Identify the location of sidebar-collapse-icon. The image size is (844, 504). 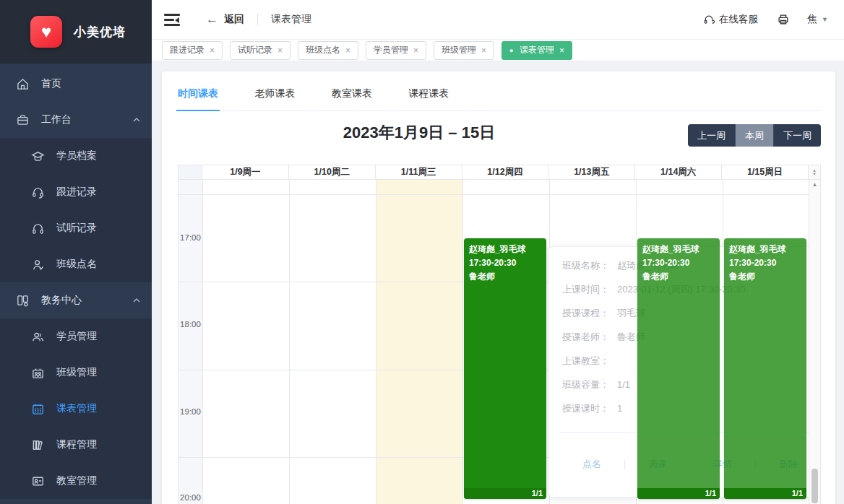
(172, 19).